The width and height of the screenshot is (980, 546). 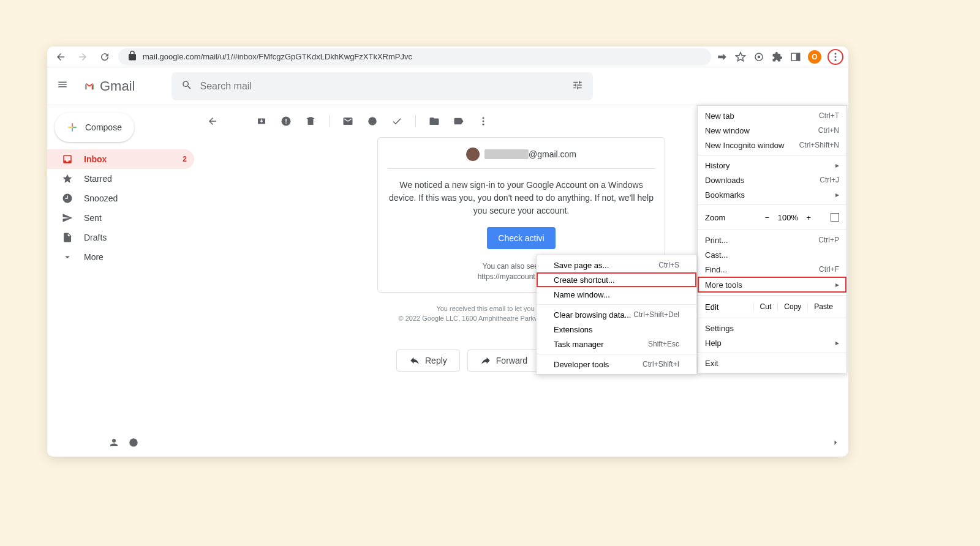 I want to click on contacts-icon, so click(x=114, y=444).